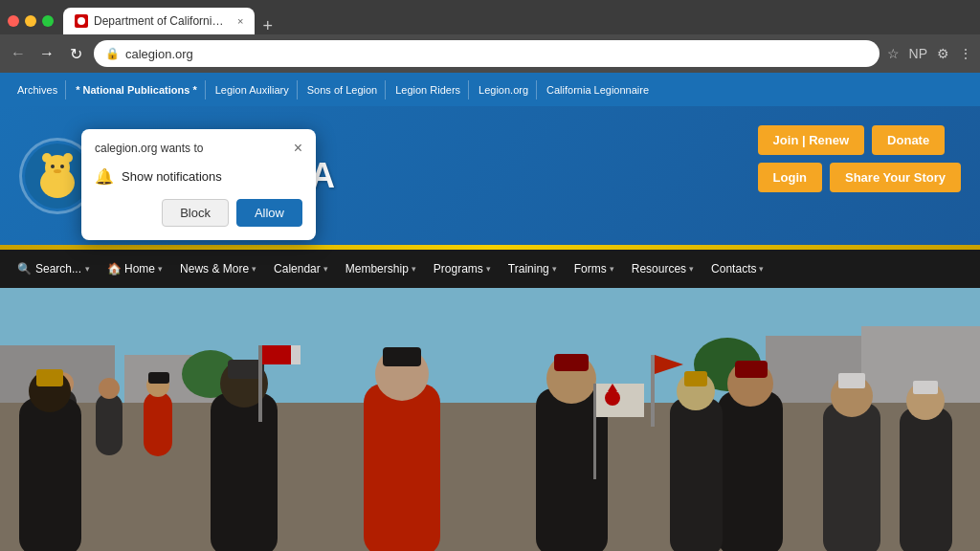  I want to click on nav-legion-org: Legion.org, so click(503, 90).